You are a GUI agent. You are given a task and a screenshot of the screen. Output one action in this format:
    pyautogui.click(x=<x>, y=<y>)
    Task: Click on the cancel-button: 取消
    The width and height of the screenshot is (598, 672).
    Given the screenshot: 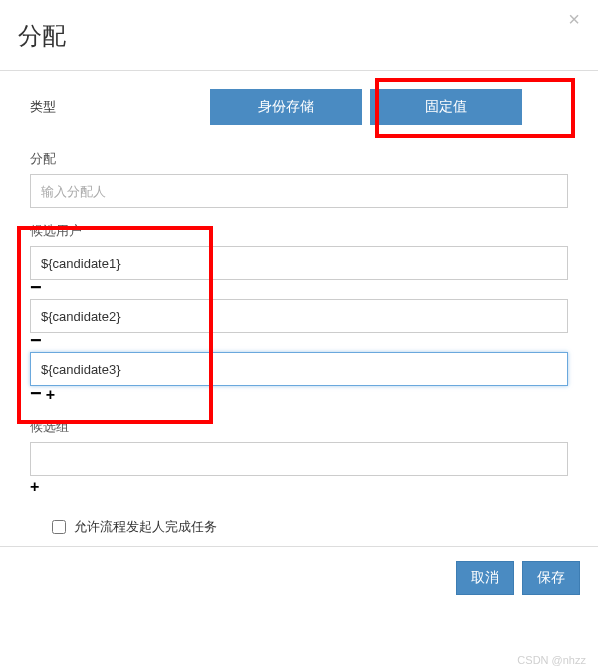 What is the action you would take?
    pyautogui.click(x=485, y=578)
    